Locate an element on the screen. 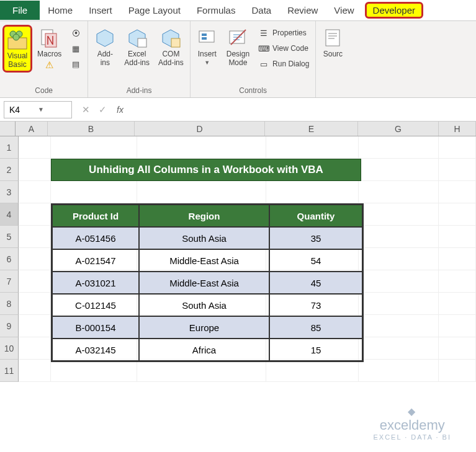 This screenshot has width=476, height=452. column-headers: ABDEGH is located at coordinates (238, 129).